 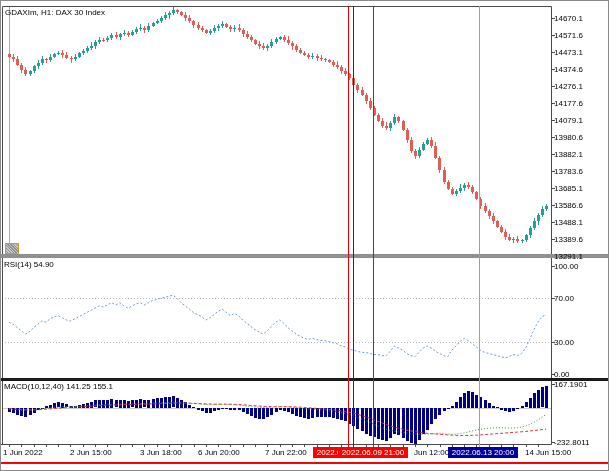 I want to click on price-axis-label: 14473.1, so click(x=568, y=52).